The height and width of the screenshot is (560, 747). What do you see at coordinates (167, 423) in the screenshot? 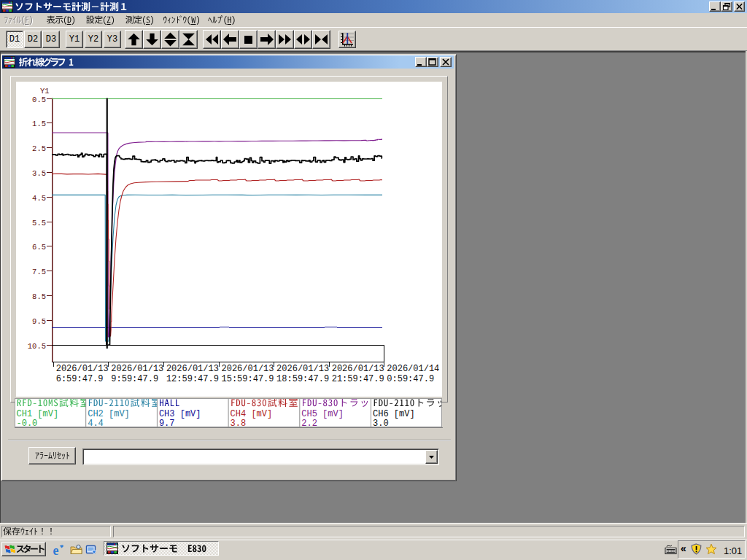
I see `svg-text: 9.7` at bounding box center [167, 423].